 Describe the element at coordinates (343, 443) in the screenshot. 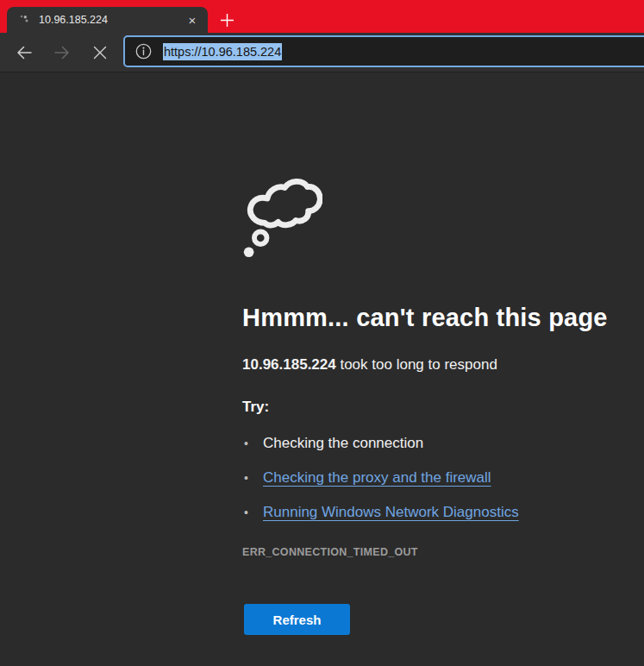

I see `suggestion-checking-connection: Checking the connection` at that location.